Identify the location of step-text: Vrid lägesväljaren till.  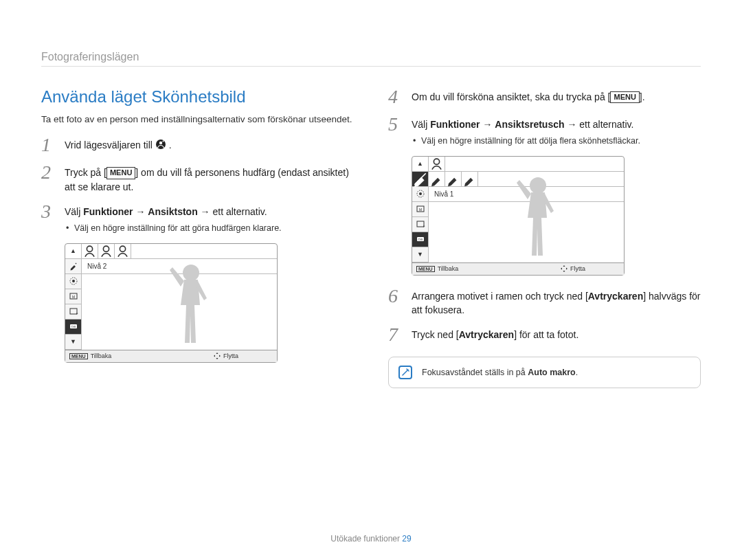
(110, 145).